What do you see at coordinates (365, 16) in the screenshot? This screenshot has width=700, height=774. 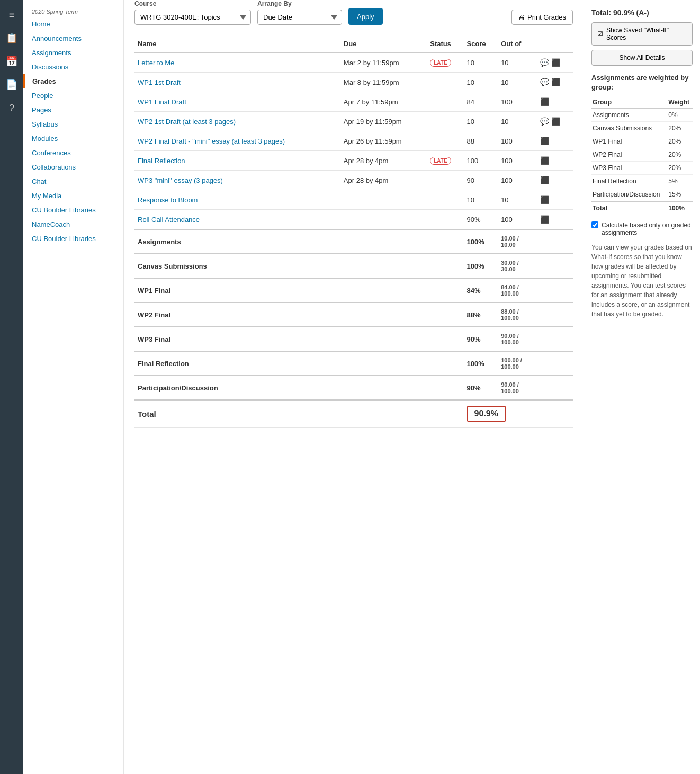 I see `apply-button: Apply` at bounding box center [365, 16].